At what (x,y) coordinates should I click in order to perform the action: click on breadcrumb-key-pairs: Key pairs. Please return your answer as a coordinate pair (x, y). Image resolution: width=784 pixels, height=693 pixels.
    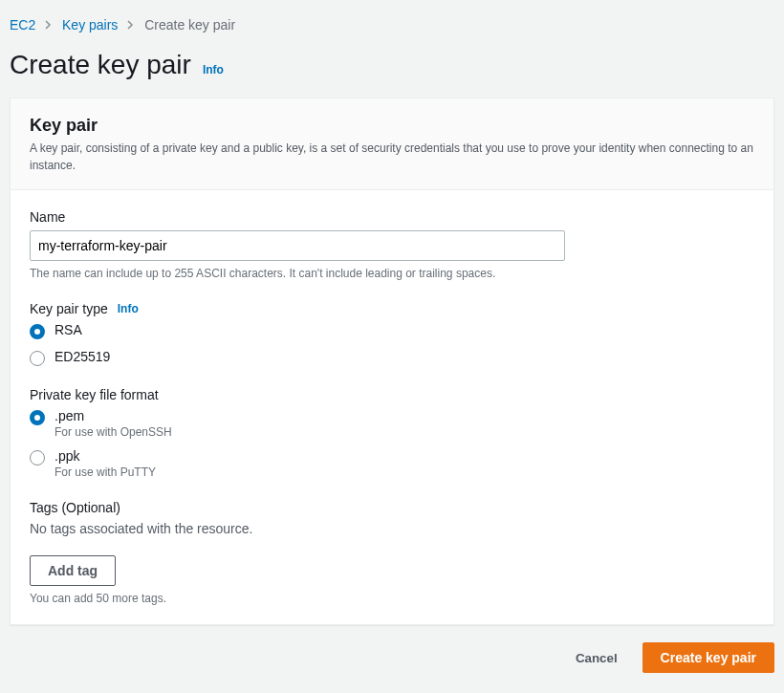
    Looking at the image, I should click on (90, 25).